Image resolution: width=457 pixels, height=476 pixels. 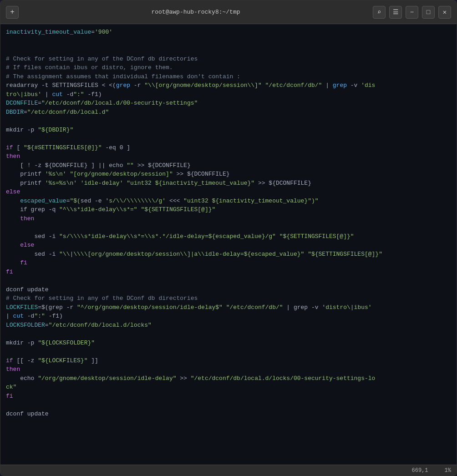 What do you see at coordinates (412, 12) in the screenshot?
I see `minimize-button: −` at bounding box center [412, 12].